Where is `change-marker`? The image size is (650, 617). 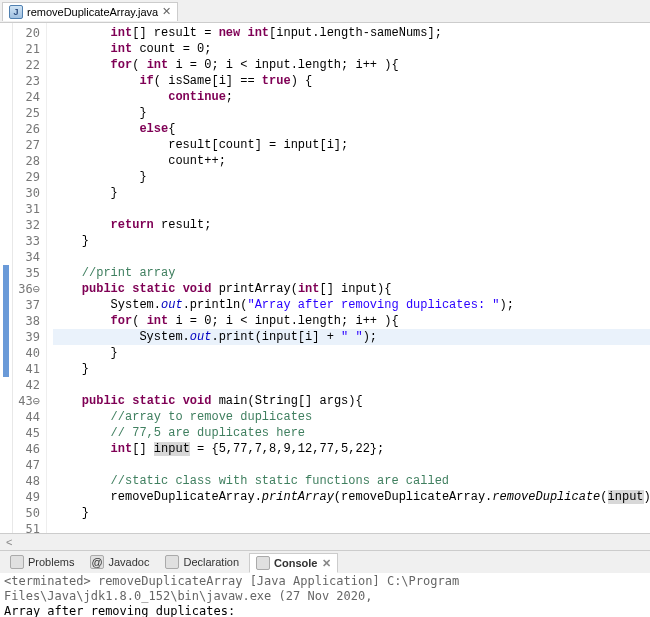
change-marker is located at coordinates (6, 321).